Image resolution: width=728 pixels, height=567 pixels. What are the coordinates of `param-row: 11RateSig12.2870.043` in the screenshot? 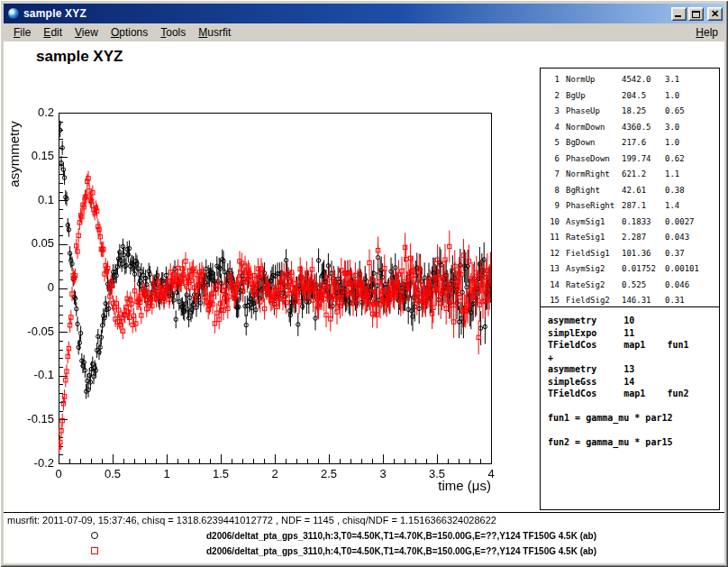 It's located at (632, 238).